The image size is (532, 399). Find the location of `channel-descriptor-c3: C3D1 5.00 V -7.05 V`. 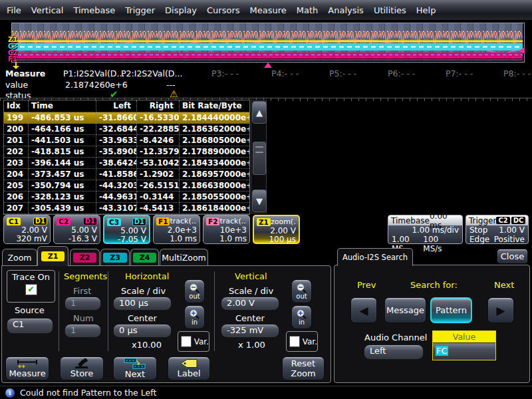

channel-descriptor-c3: C3D1 5.00 V -7.05 V is located at coordinates (126, 229).